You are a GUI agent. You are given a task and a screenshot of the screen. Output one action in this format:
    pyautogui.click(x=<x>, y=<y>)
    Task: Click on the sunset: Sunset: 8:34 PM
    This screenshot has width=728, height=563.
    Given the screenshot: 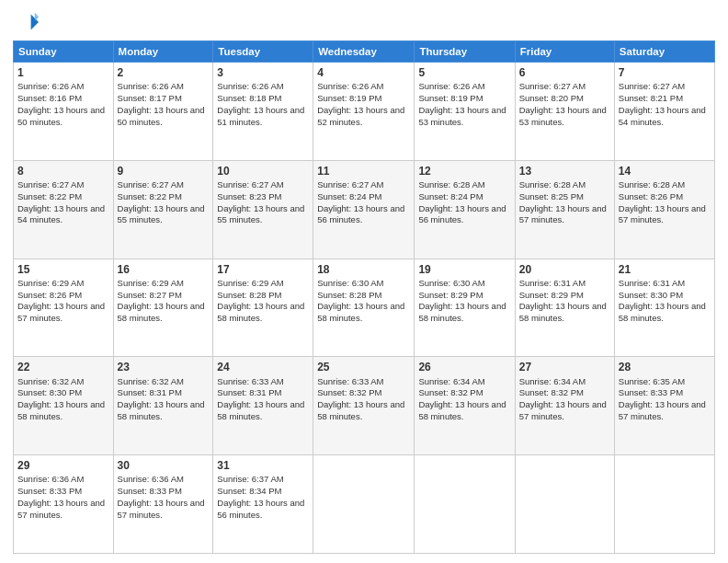 What is the action you would take?
    pyautogui.click(x=249, y=491)
    